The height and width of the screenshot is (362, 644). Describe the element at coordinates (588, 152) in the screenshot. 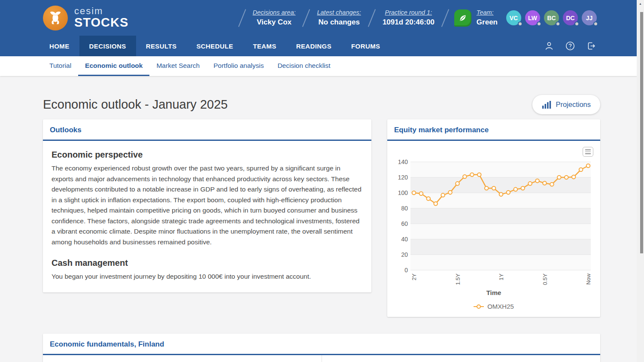

I see `hamburger-menu-icon` at that location.